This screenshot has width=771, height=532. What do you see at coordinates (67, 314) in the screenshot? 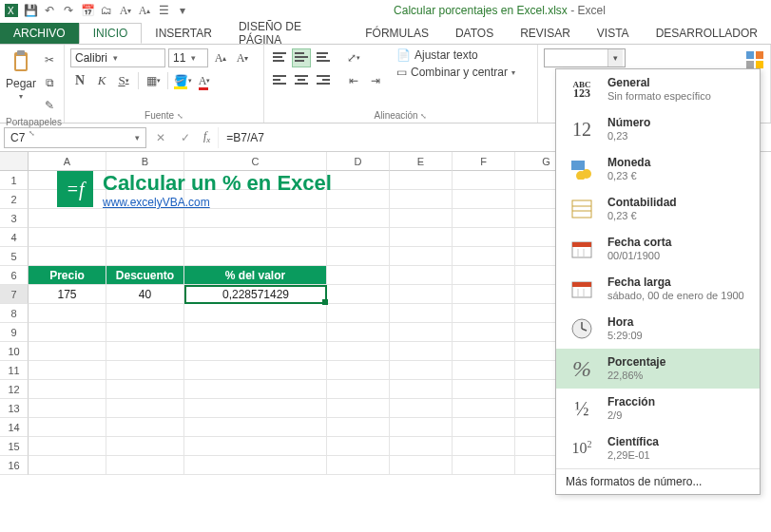
I see `cell-A8` at bounding box center [67, 314].